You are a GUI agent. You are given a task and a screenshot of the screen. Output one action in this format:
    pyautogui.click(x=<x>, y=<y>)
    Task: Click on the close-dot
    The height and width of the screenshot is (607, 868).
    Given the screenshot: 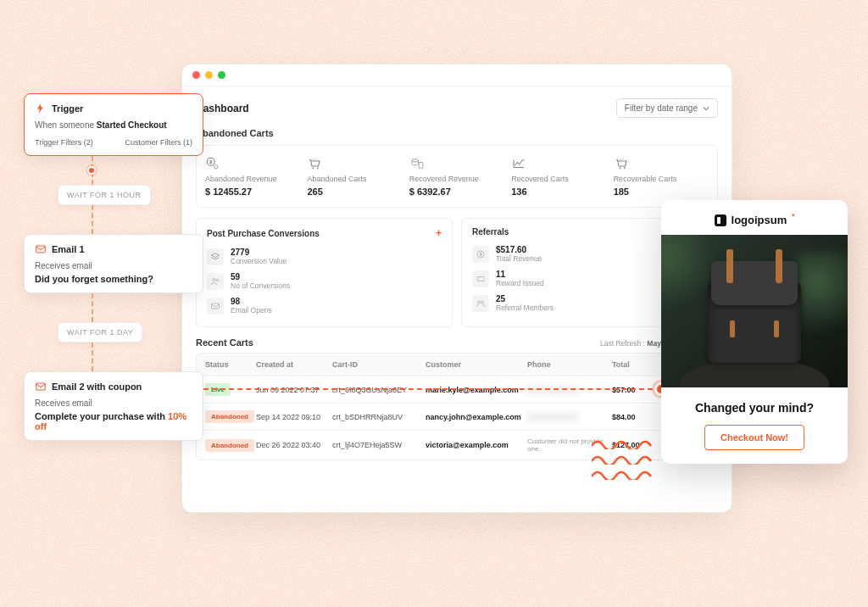 What is the action you would take?
    pyautogui.click(x=197, y=75)
    